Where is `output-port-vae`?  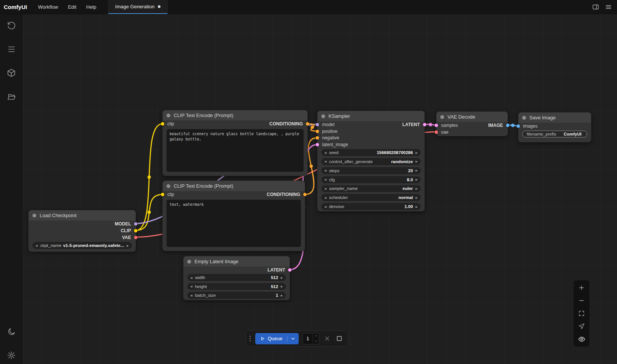 output-port-vae is located at coordinates (136, 238).